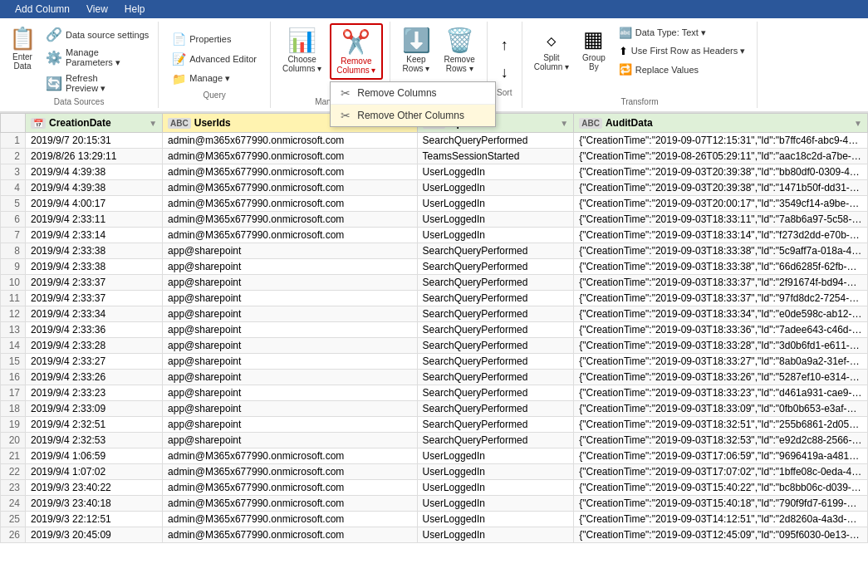 The width and height of the screenshot is (868, 588). I want to click on remove-columns-dropdown: ✂ Remove Columns ✂ Remove Other Columns, so click(413, 105).